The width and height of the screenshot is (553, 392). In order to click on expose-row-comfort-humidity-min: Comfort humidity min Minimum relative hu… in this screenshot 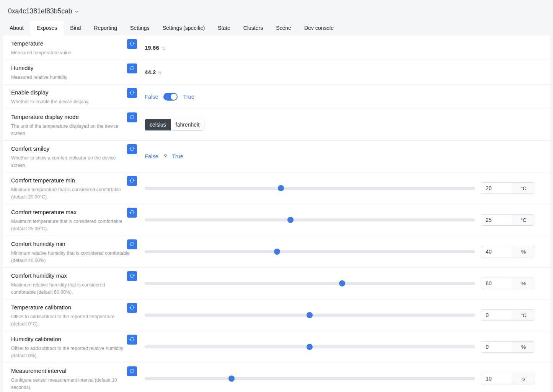, I will do `click(276, 252)`.